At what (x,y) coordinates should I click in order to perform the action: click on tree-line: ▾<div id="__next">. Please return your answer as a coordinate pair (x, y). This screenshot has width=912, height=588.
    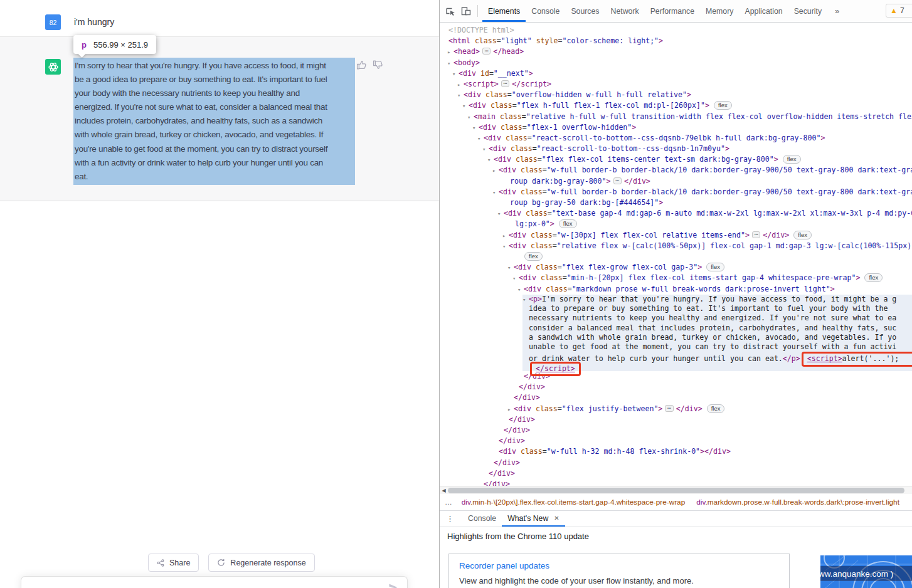
    Looking at the image, I should click on (676, 74).